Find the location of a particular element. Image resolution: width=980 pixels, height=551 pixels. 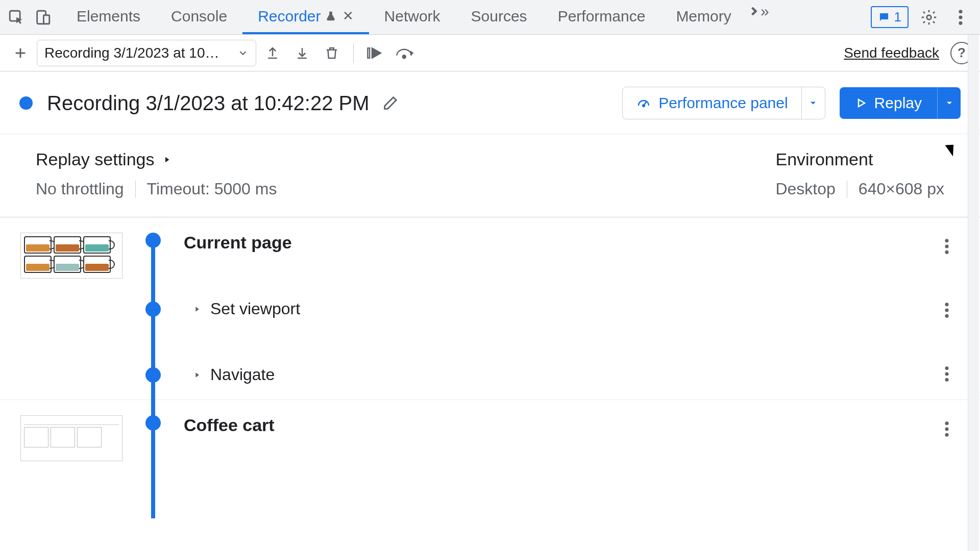

toolbar-right: Send feedback ? is located at coordinates (909, 53).